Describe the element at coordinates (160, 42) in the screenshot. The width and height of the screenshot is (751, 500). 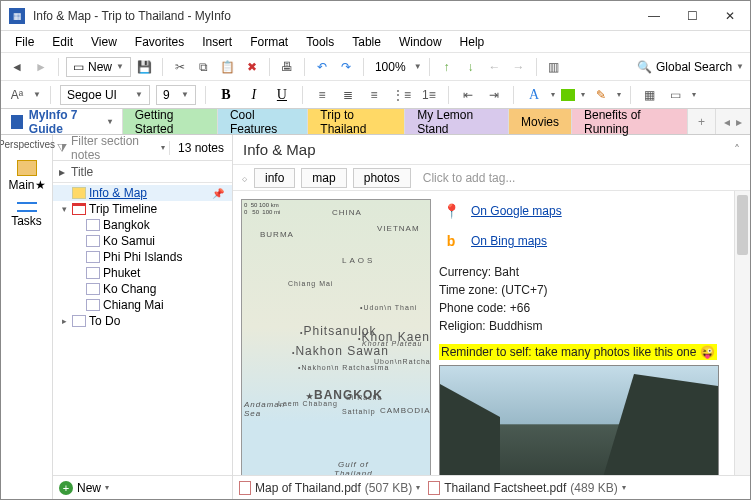
I see `menu-favorites: Favorites` at that location.